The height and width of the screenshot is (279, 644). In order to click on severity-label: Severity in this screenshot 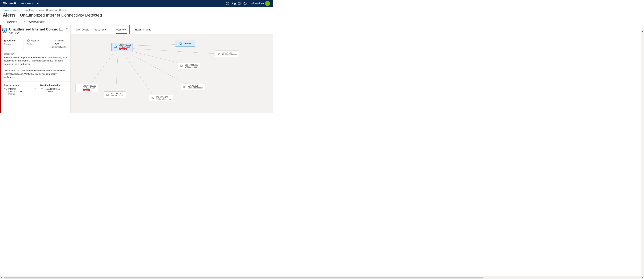, I will do `click(12, 44)`.